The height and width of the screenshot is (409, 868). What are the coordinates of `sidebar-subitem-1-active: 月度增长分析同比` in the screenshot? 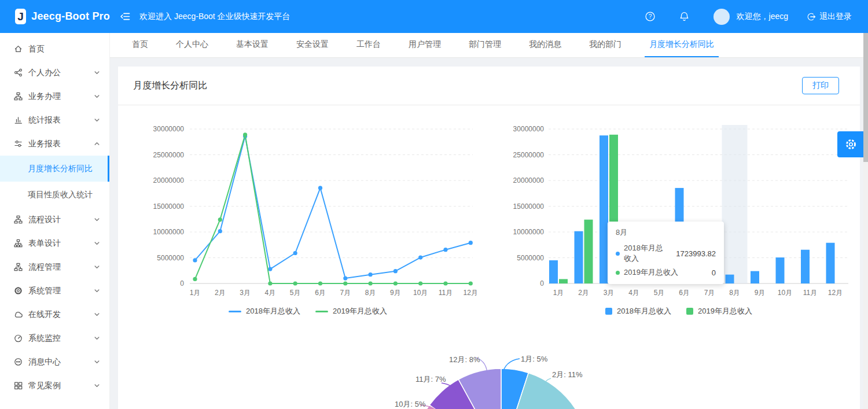 It's located at (54, 169).